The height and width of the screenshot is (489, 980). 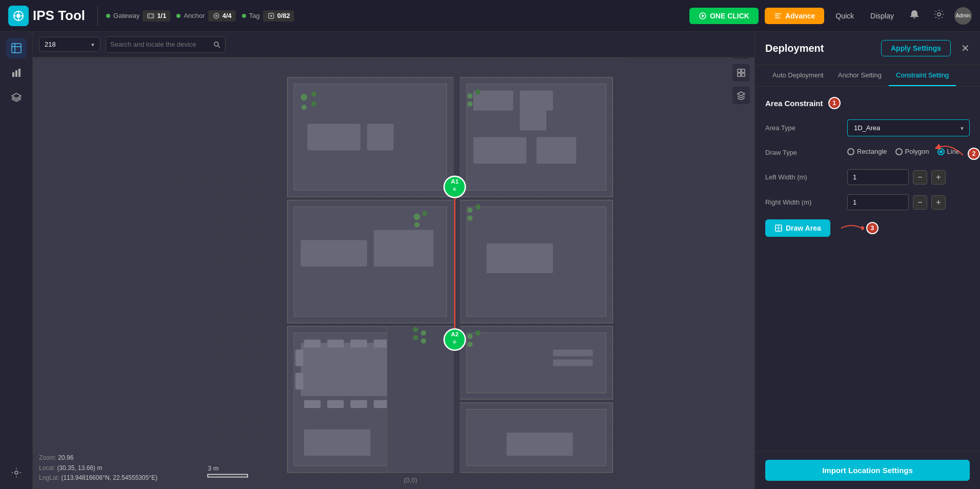 I want to click on panel-header: Deployment Apply Settings ✕, so click(x=867, y=48).